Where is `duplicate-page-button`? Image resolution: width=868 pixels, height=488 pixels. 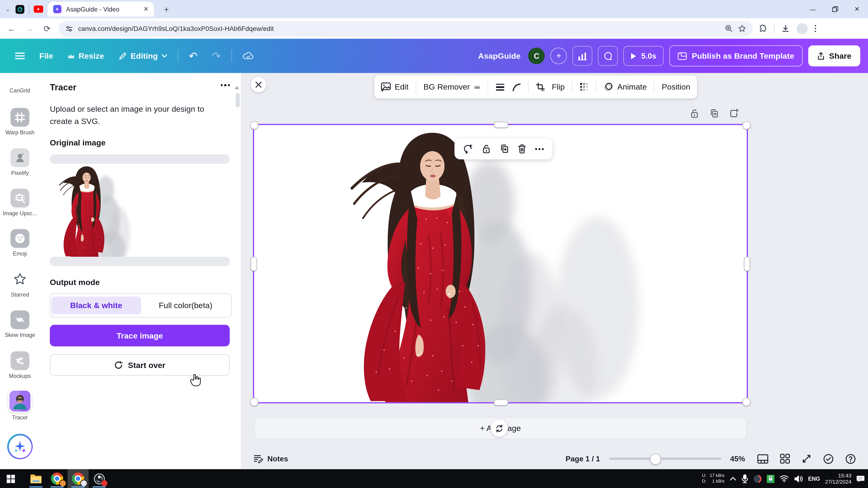
duplicate-page-button is located at coordinates (714, 113).